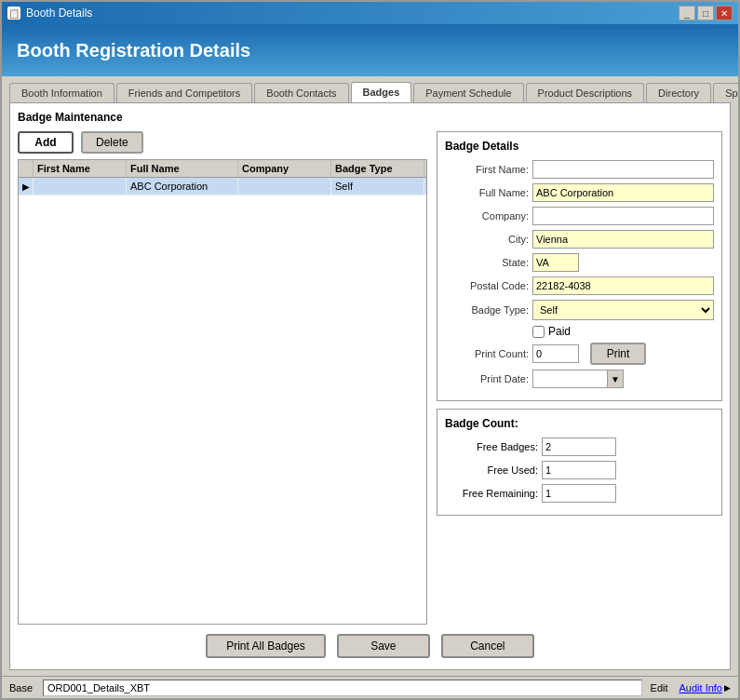 The width and height of the screenshot is (740, 700). I want to click on row-arrow-icon: ▶, so click(26, 186).